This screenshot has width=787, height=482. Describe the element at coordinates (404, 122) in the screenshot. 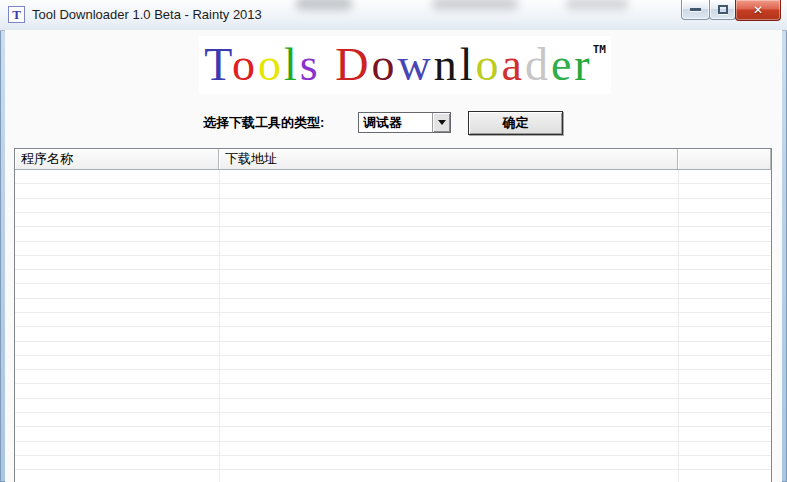

I see `tool-type-select: 调试器` at that location.